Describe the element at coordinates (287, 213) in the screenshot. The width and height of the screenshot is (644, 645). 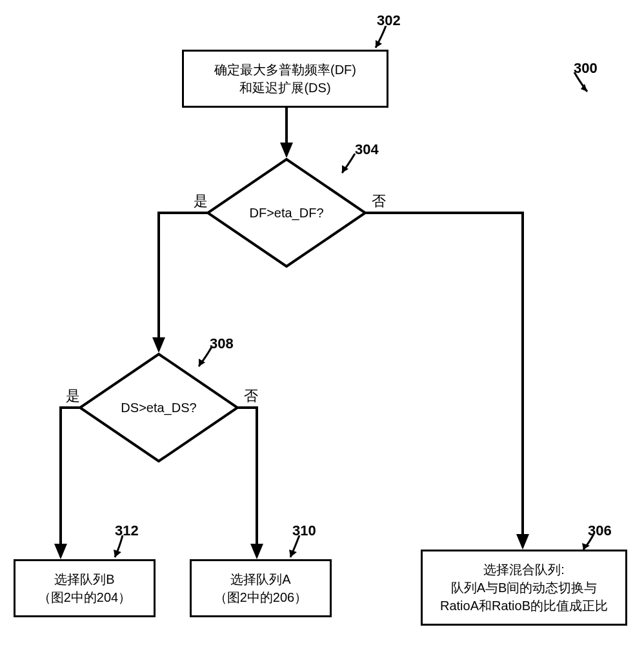
I see `node-304-text: DF>eta_DF?` at that location.